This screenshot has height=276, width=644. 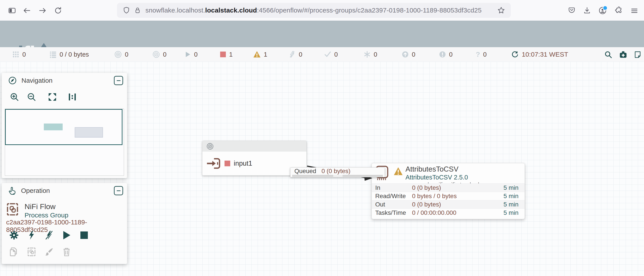 I want to click on running-icon, so click(x=188, y=54).